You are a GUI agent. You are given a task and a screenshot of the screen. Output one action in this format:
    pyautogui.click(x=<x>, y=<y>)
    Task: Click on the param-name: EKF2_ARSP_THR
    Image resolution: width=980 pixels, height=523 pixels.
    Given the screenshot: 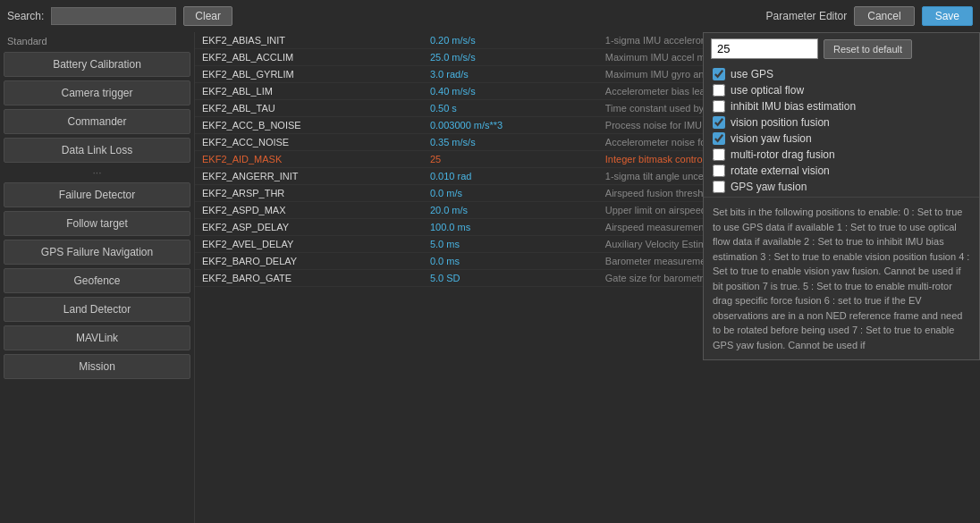 What is the action you would take?
    pyautogui.click(x=309, y=193)
    